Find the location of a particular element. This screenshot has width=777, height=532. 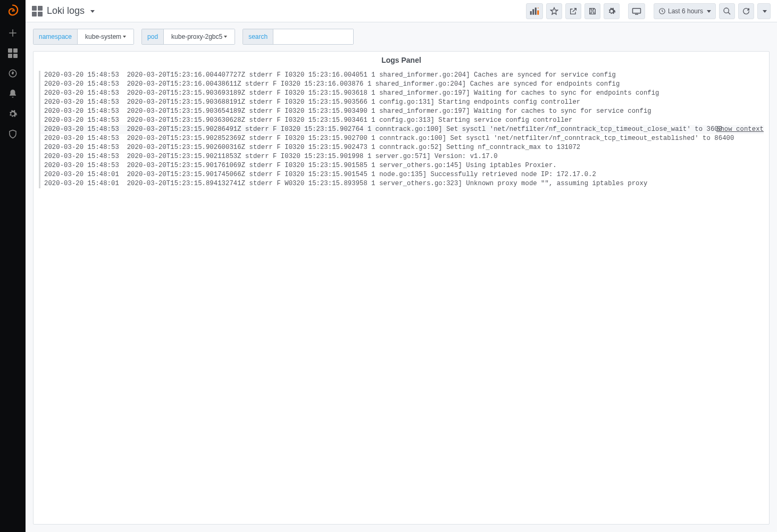

add-panel-button is located at coordinates (534, 11).